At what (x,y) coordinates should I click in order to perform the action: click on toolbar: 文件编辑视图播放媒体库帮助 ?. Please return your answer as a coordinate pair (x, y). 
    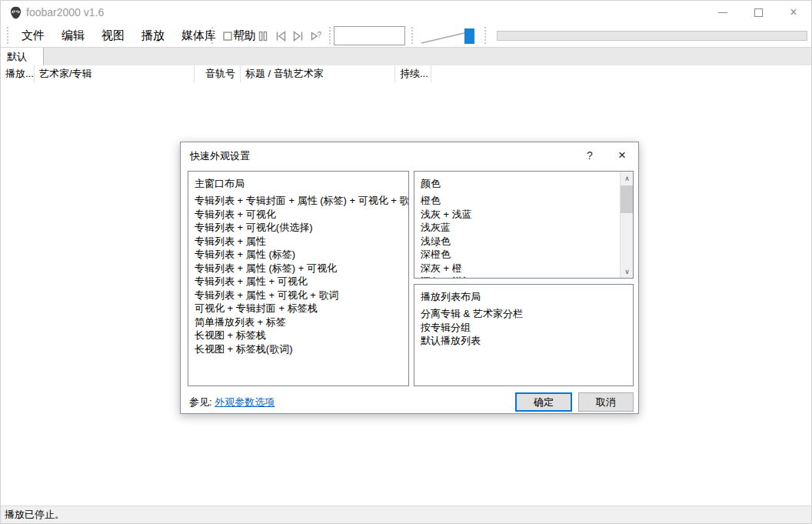
    Looking at the image, I should click on (406, 35).